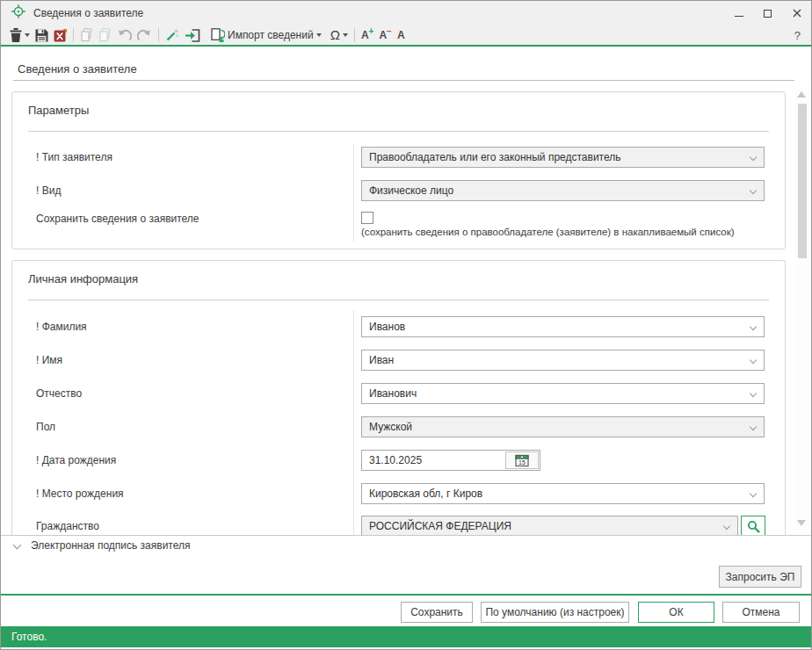 This screenshot has width=812, height=650. What do you see at coordinates (172, 35) in the screenshot?
I see `autofill-button` at bounding box center [172, 35].